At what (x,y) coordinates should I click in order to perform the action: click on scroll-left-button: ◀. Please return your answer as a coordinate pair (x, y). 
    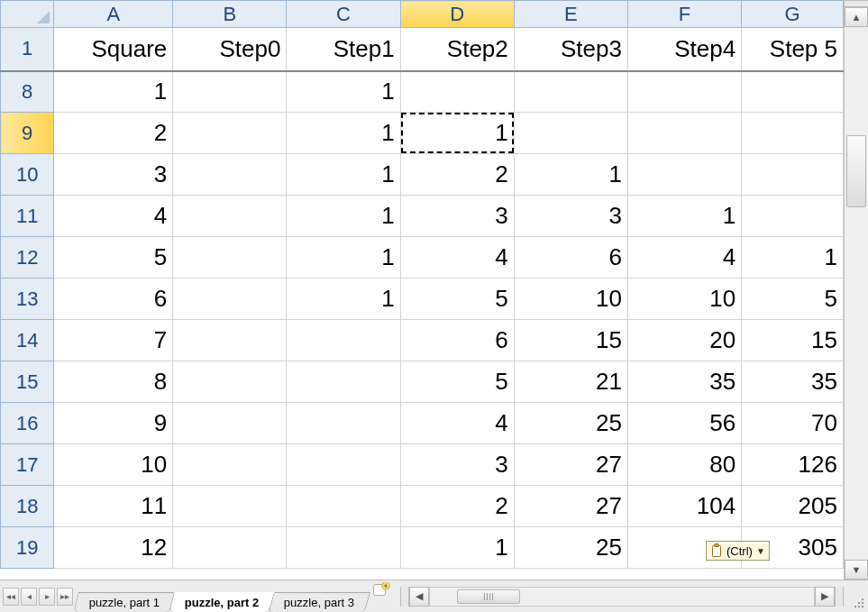
    Looking at the image, I should click on (419, 597).